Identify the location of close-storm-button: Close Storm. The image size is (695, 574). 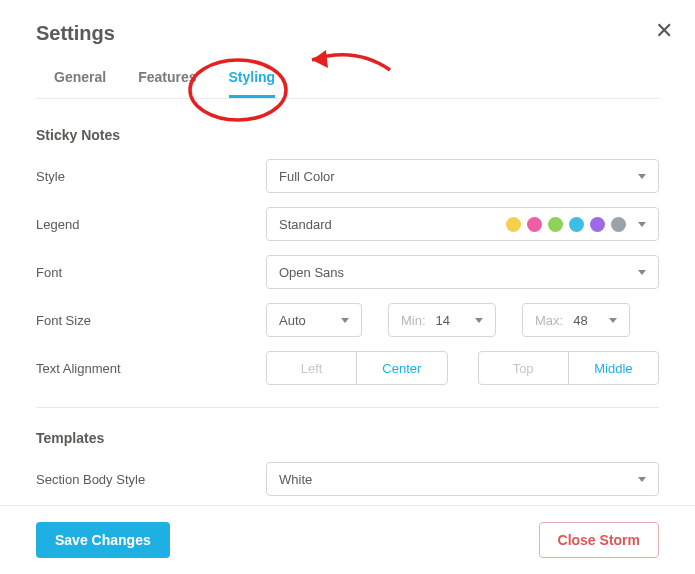
(599, 540).